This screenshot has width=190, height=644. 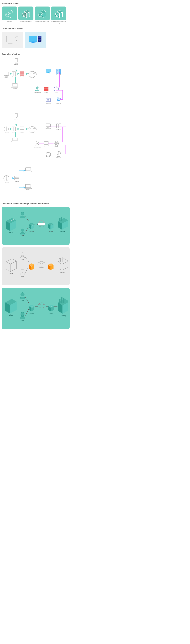 What do you see at coordinates (13, 40) in the screenshot?
I see `flat-computer-gray` at bounding box center [13, 40].